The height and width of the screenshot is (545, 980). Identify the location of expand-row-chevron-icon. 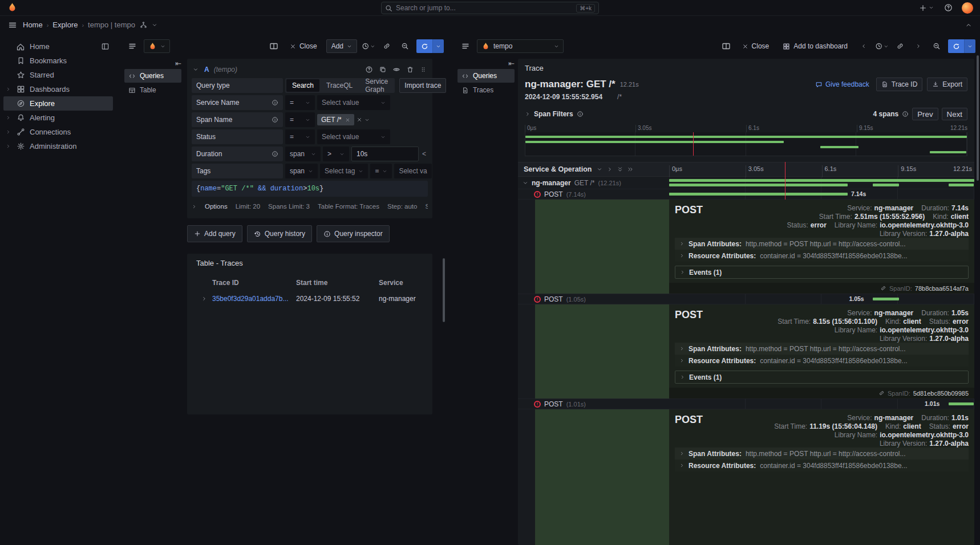
(204, 299).